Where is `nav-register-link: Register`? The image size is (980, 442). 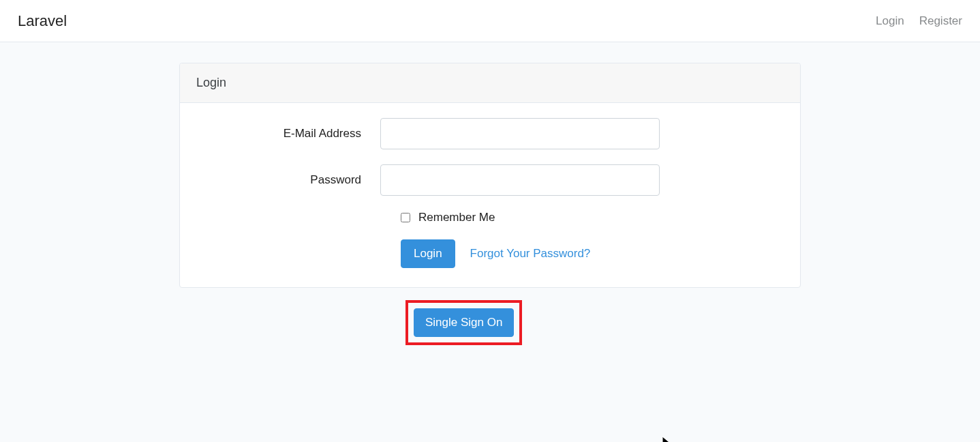 nav-register-link: Register is located at coordinates (940, 21).